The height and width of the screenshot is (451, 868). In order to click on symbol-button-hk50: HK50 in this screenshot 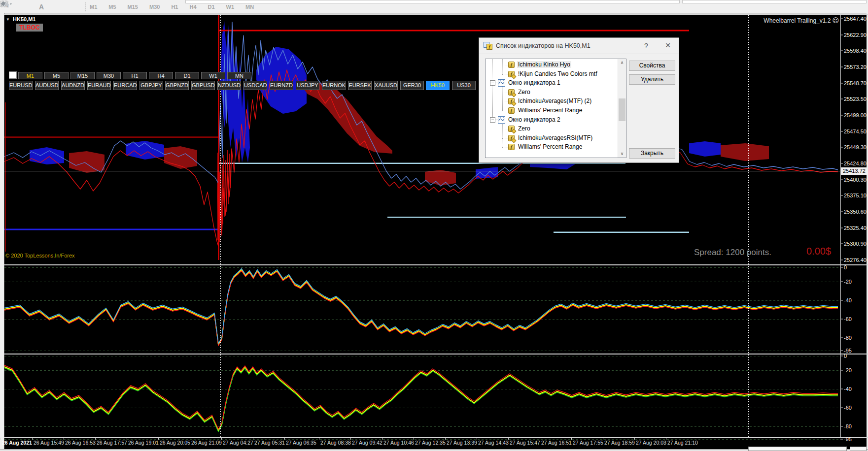, I will do `click(438, 86)`.